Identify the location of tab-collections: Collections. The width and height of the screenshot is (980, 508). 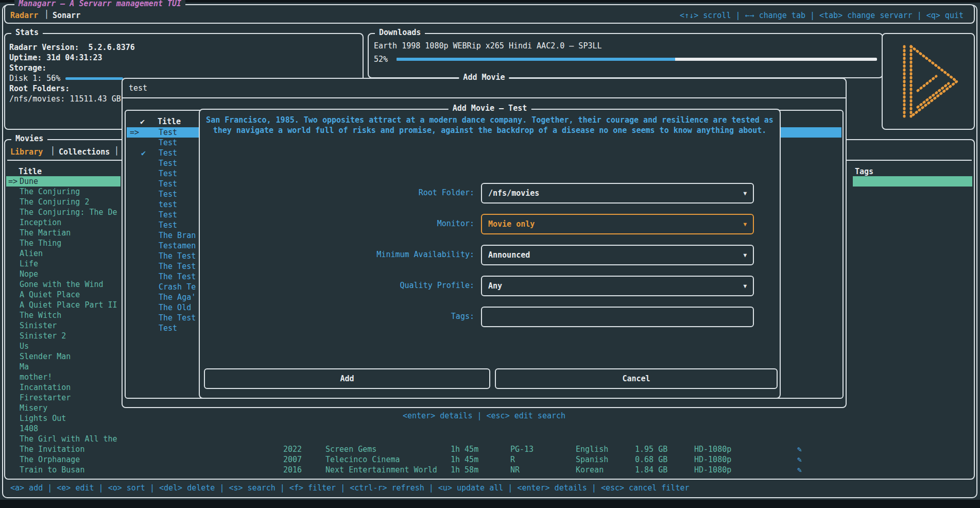
(84, 152).